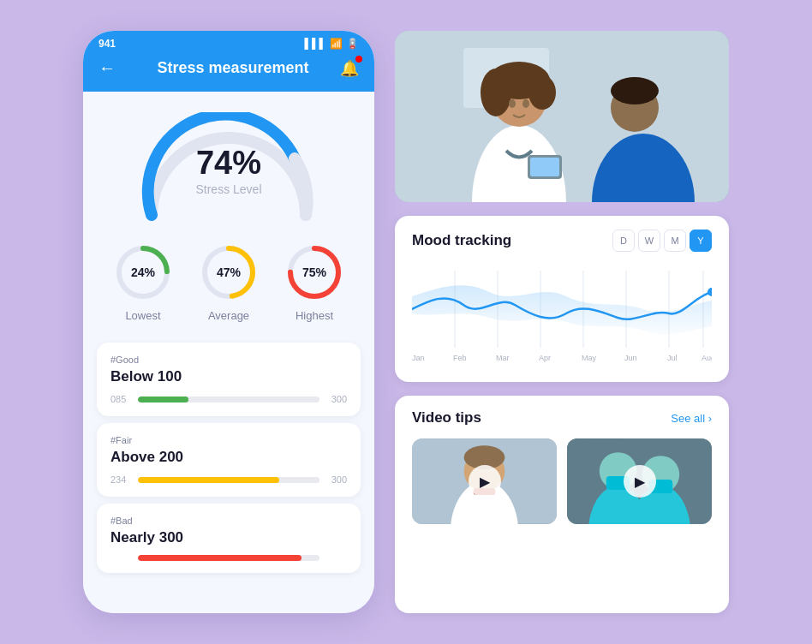 This screenshot has height=644, width=812. What do you see at coordinates (672, 358) in the screenshot?
I see `svg-text: Jul` at bounding box center [672, 358].